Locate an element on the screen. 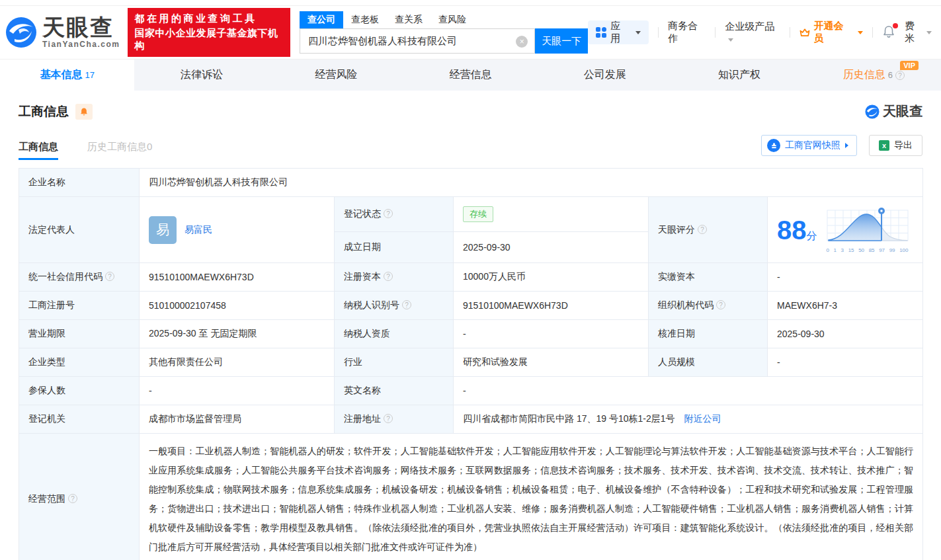 This screenshot has height=560, width=941. approval-date-label: 核准日期 is located at coordinates (708, 335).